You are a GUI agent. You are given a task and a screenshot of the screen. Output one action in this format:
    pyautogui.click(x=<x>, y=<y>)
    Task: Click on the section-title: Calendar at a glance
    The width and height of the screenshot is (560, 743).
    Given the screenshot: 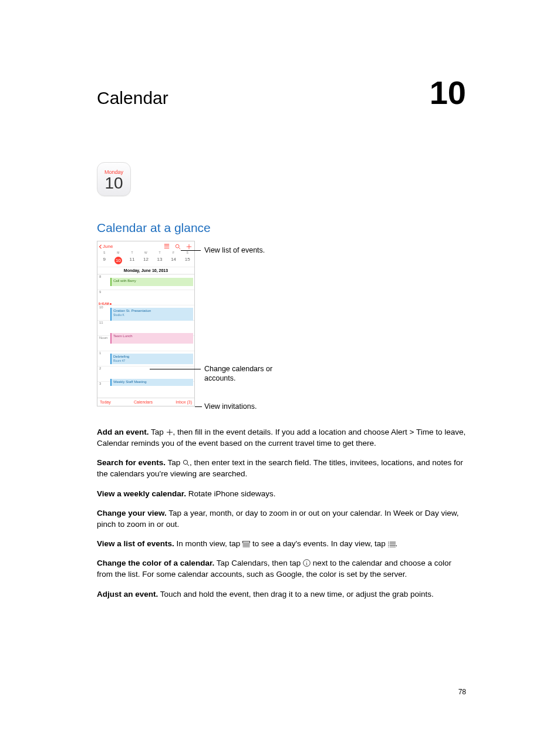 What is the action you would take?
    pyautogui.click(x=282, y=228)
    